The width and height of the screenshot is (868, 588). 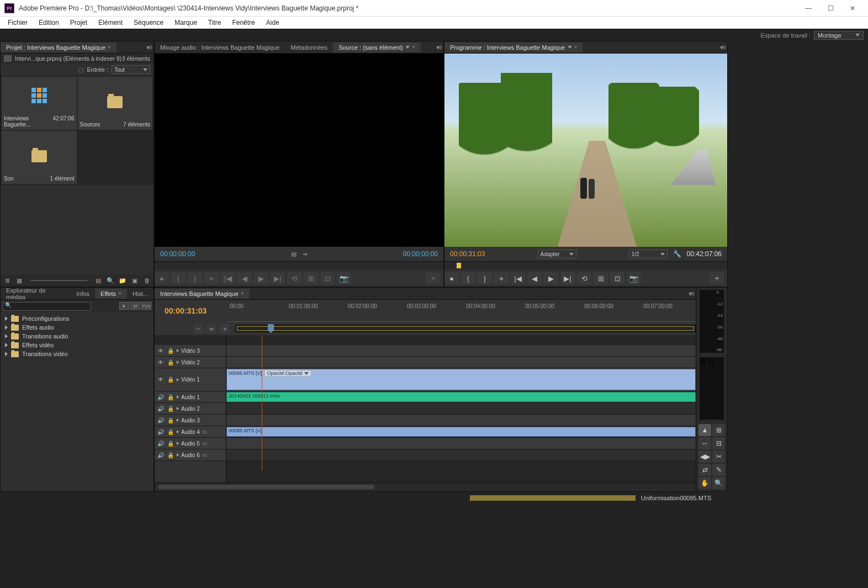 What do you see at coordinates (719, 430) in the screenshot?
I see `tool-1: ⊞` at bounding box center [719, 430].